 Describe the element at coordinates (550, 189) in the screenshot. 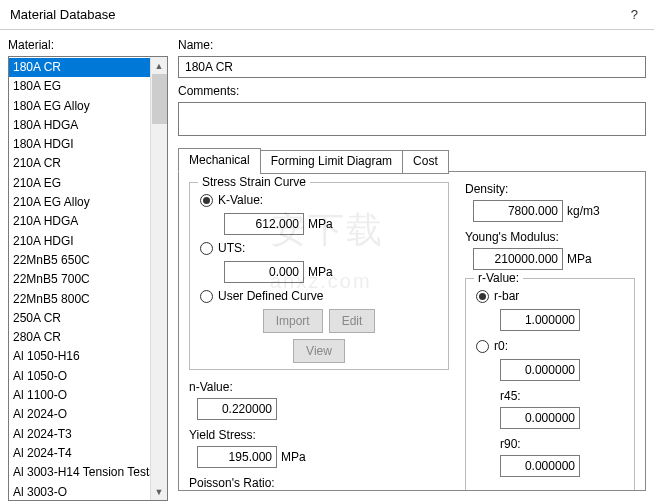

I see `density-label: Density:` at that location.